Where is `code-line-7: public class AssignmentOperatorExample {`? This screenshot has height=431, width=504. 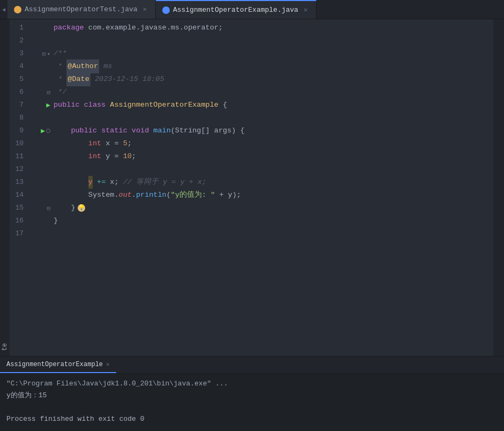 code-line-7: public class AssignmentOperatorExample { is located at coordinates (272, 105).